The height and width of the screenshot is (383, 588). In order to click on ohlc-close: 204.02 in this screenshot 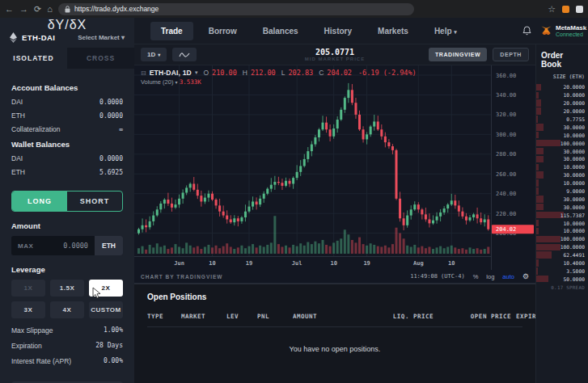, I will do `click(340, 73)`.